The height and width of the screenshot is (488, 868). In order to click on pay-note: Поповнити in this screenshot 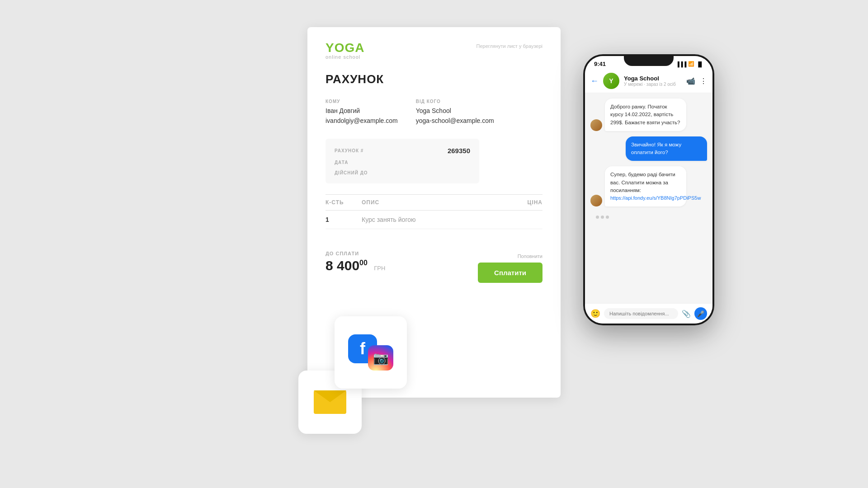, I will do `click(510, 256)`.